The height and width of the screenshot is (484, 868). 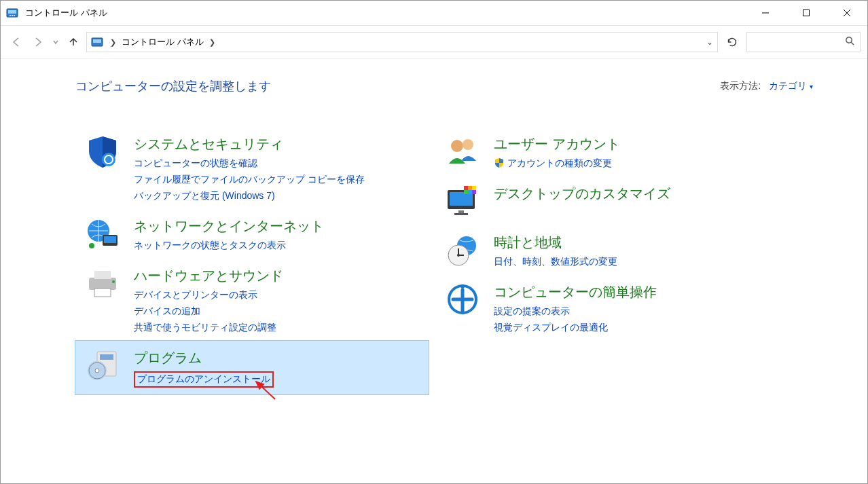 What do you see at coordinates (791, 86) in the screenshot?
I see `view-mode-dropdown: カテゴリ ▾` at bounding box center [791, 86].